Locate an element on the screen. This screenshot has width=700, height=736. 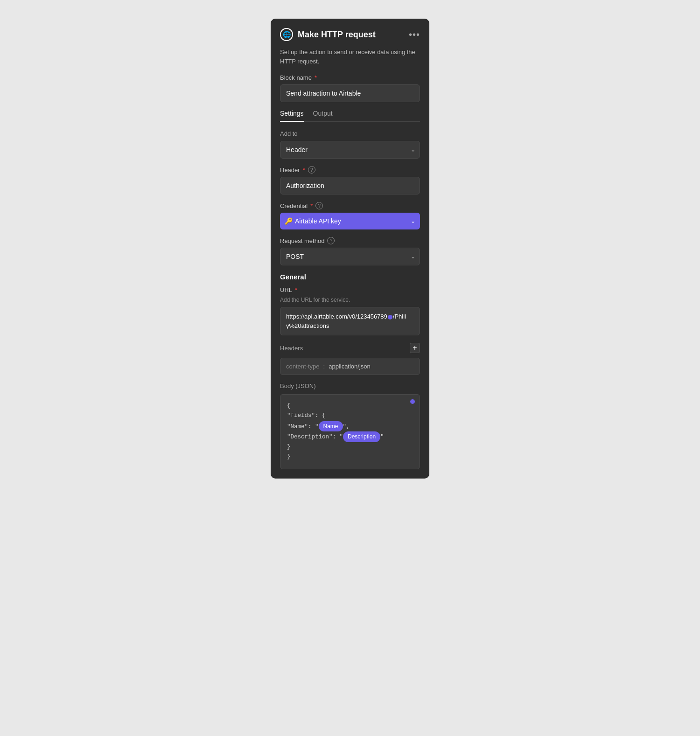
code-line-3: "Name": "Name", is located at coordinates (350, 426).